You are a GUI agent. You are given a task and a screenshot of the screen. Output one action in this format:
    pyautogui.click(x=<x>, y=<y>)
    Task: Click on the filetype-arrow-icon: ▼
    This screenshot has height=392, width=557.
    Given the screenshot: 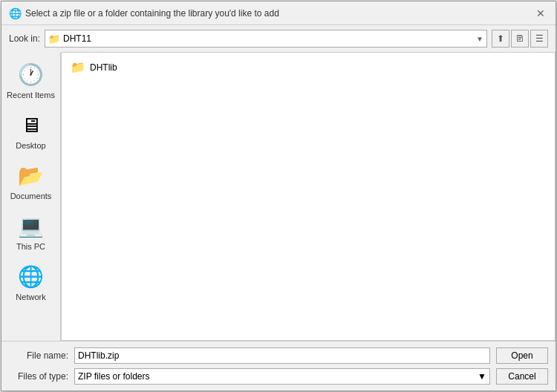 What is the action you would take?
    pyautogui.click(x=482, y=376)
    